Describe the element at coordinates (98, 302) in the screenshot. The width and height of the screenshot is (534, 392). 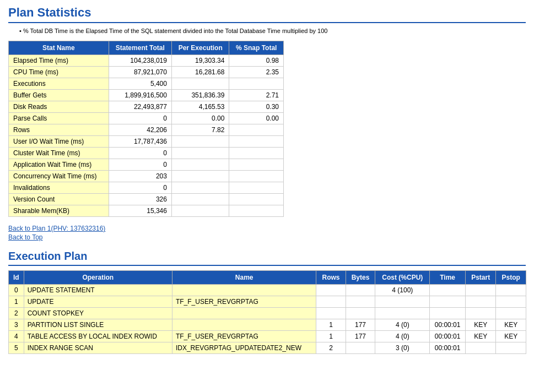
I see `exec-op-cell: UPDATE` at that location.